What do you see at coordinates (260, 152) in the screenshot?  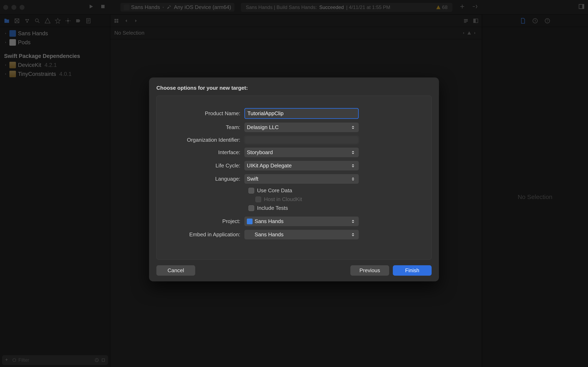 I see `interface-value: Storyboard` at bounding box center [260, 152].